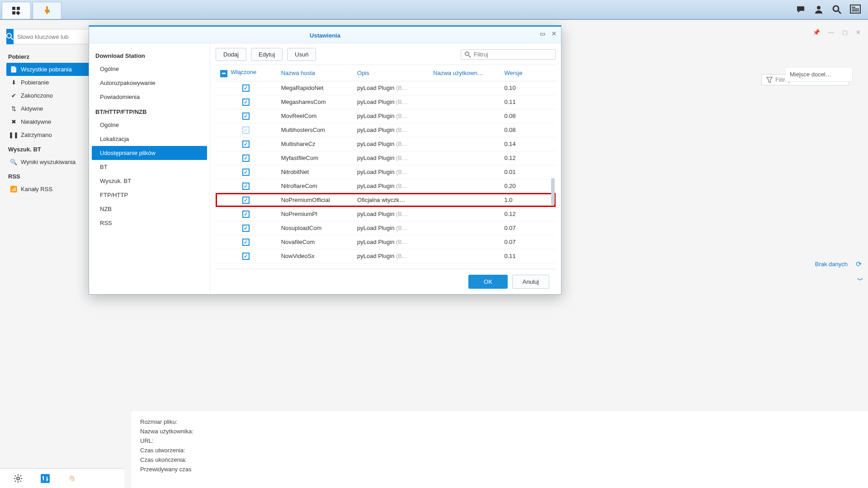 Image resolution: width=868 pixels, height=488 pixels. What do you see at coordinates (149, 69) in the screenshot?
I see `sidebar-item-general: Ogólne` at bounding box center [149, 69].